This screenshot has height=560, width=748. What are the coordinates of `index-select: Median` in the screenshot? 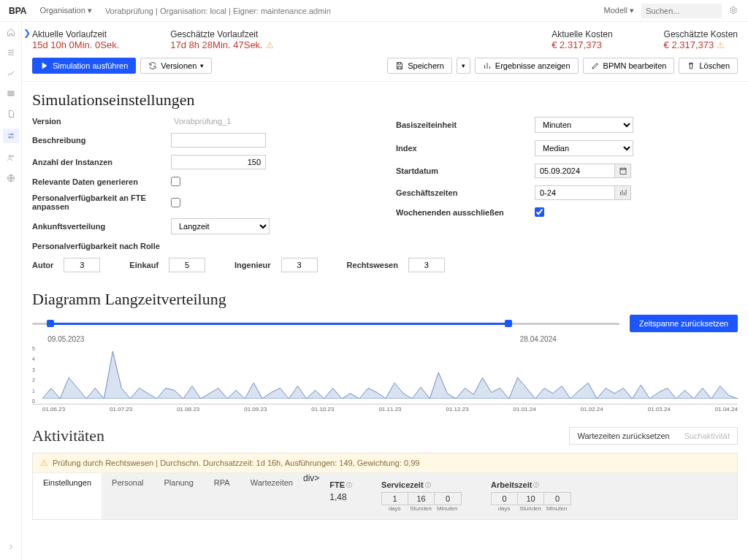 It's located at (584, 148).